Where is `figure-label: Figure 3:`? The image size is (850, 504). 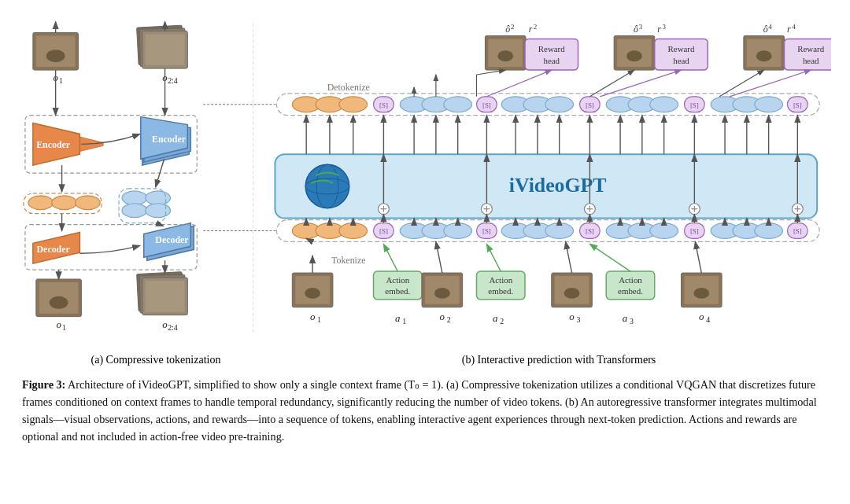 figure-label: Figure 3: is located at coordinates (44, 384).